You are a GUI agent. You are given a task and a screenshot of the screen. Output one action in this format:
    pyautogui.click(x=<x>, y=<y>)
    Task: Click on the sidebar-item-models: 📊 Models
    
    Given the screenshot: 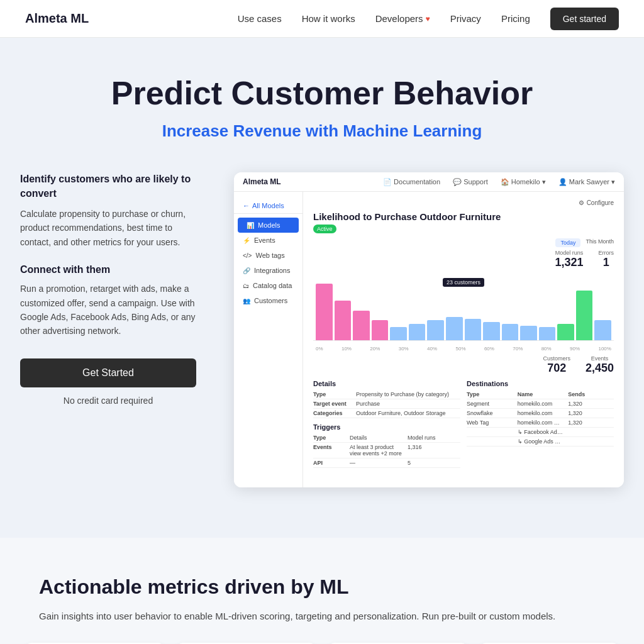 What is the action you would take?
    pyautogui.click(x=268, y=225)
    